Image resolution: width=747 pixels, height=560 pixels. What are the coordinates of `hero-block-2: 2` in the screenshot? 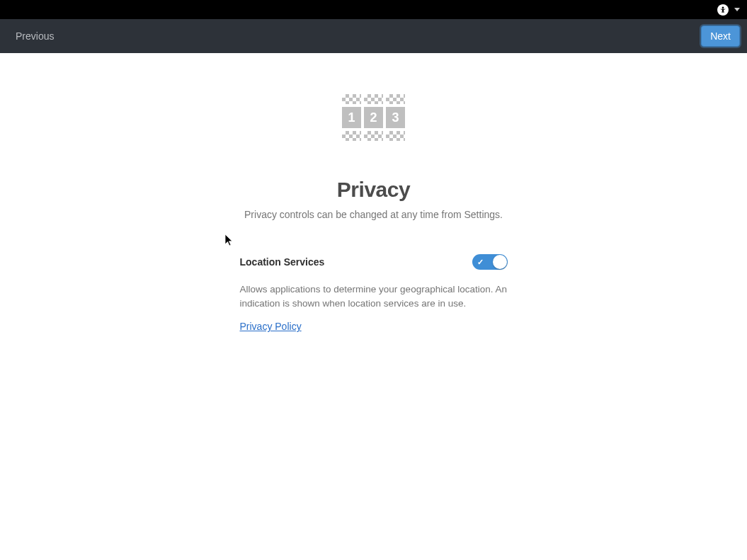 It's located at (374, 118).